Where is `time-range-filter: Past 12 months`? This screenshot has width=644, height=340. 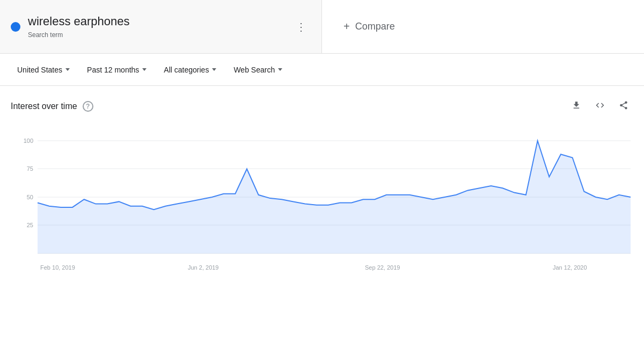 time-range-filter: Past 12 months is located at coordinates (117, 70).